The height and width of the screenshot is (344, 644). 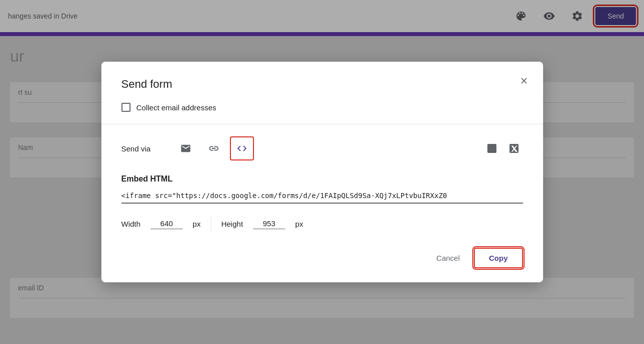 What do you see at coordinates (214, 148) in the screenshot?
I see `link-icon` at bounding box center [214, 148].